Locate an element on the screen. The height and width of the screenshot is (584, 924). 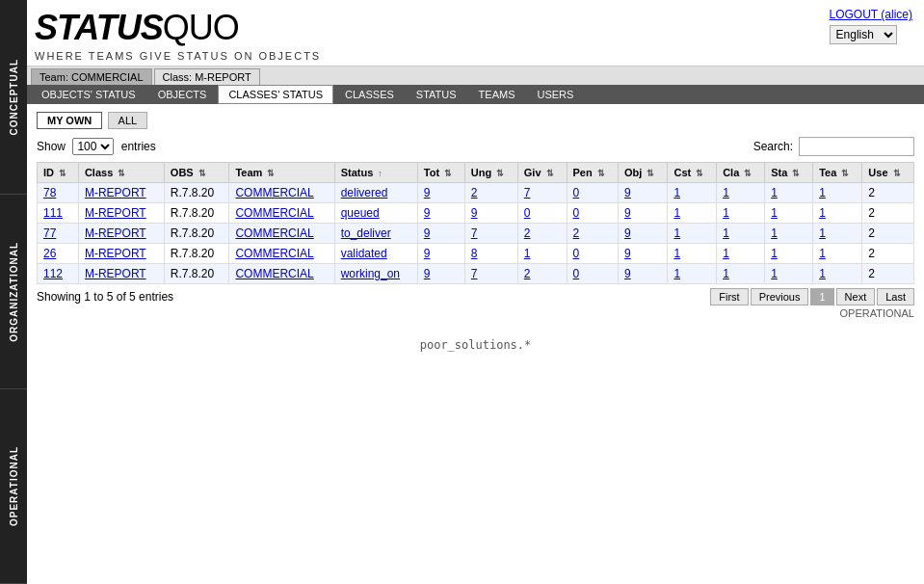
status-link: queued is located at coordinates (360, 213).